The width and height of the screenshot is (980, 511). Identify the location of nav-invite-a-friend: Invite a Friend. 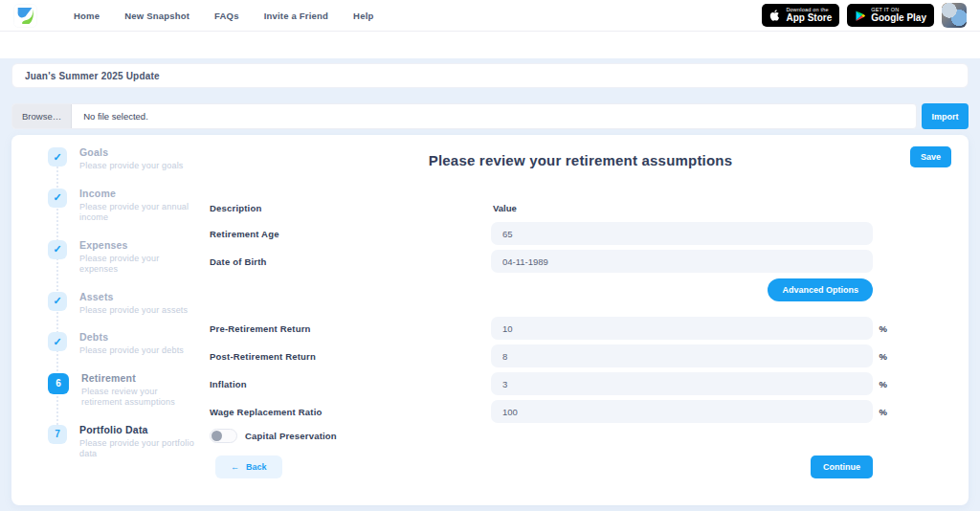
(297, 15).